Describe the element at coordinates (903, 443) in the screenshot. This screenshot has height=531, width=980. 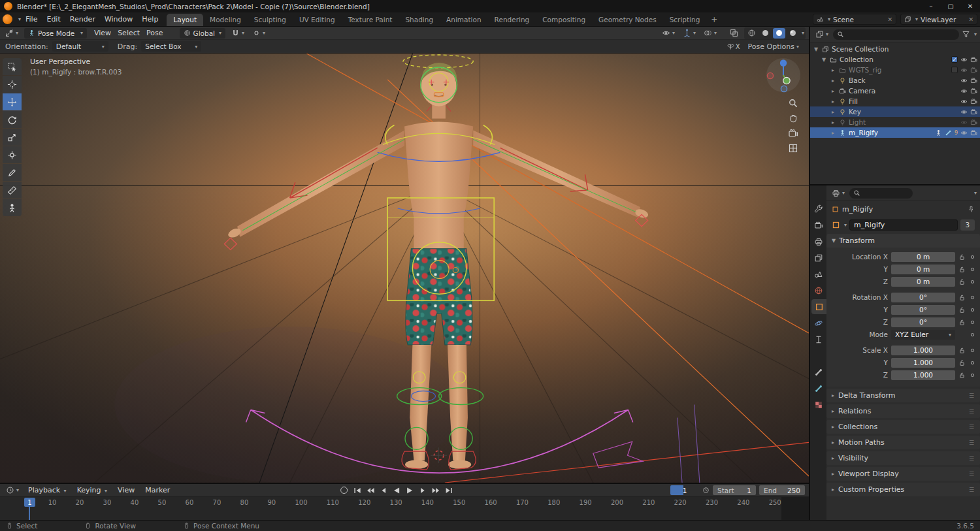
I see `collapsed-panel: ▸ Motion Paths ☰` at that location.